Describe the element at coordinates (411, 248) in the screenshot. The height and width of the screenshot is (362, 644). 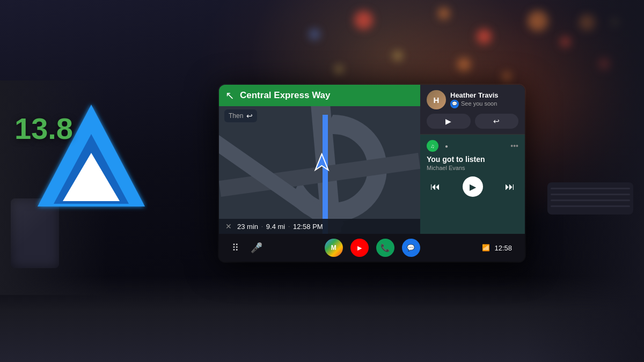
I see `messages-app-icon: 💬` at that location.